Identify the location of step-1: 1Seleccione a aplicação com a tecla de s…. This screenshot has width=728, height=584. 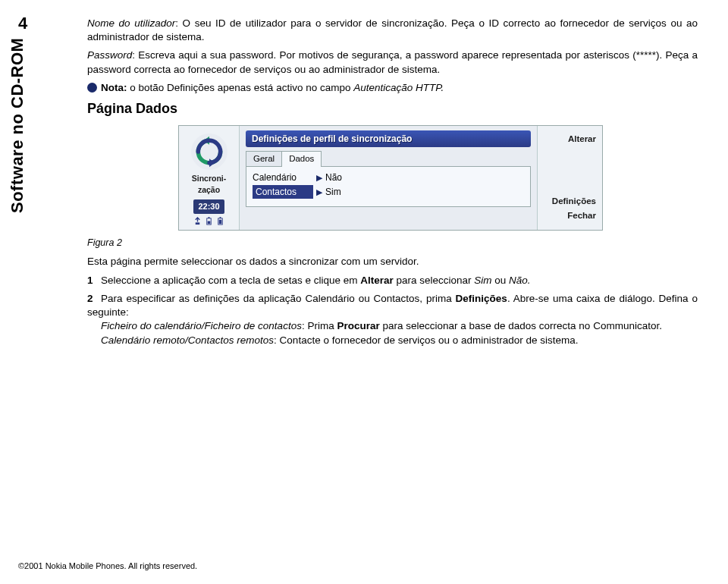
(393, 281).